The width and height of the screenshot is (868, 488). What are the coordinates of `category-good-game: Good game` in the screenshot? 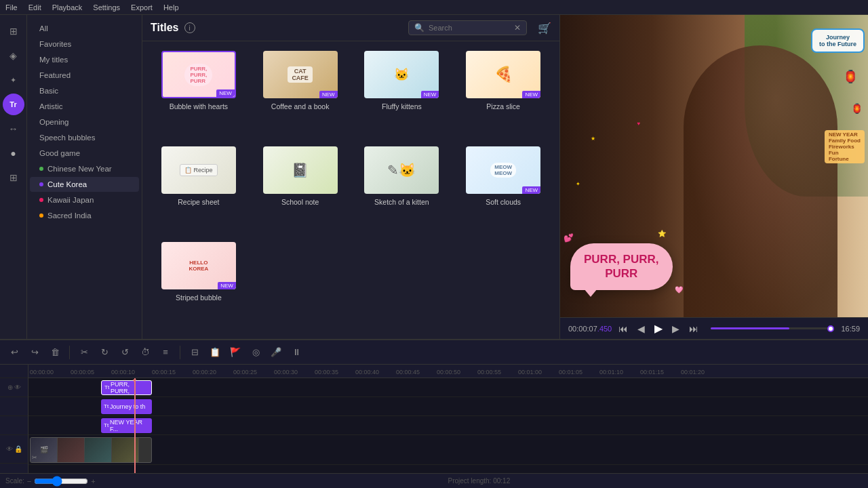 It's located at (84, 153).